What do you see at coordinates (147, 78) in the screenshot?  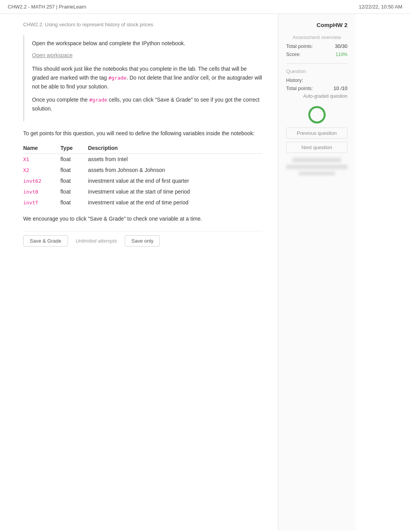 I see `note1-text: This should work just like the notebooks…` at bounding box center [147, 78].